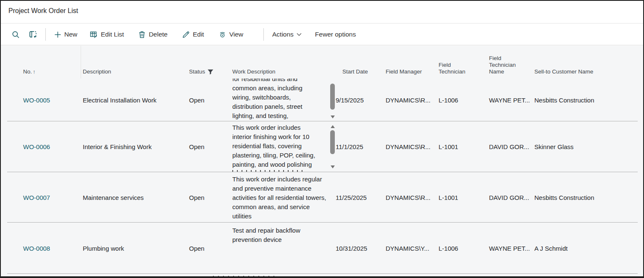 The width and height of the screenshot is (644, 278). I want to click on view-icon, so click(223, 34).